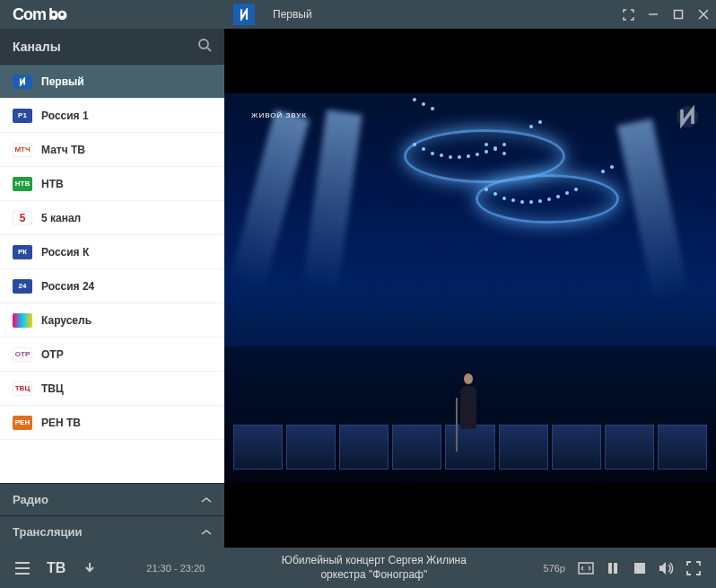 This screenshot has height=588, width=716. What do you see at coordinates (112, 320) in the screenshot?
I see `channel-item-karusel: Карусель` at bounding box center [112, 320].